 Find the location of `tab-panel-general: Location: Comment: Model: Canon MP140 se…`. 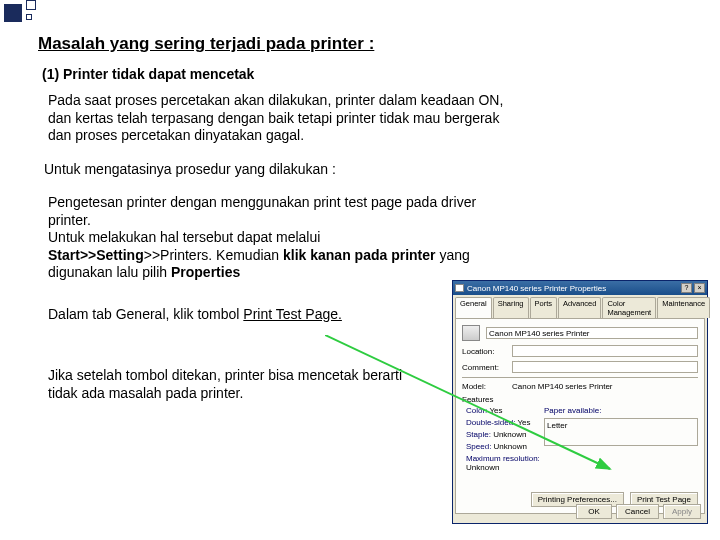

tab-panel-general: Location: Comment: Model: Canon MP140 se… is located at coordinates (580, 416).